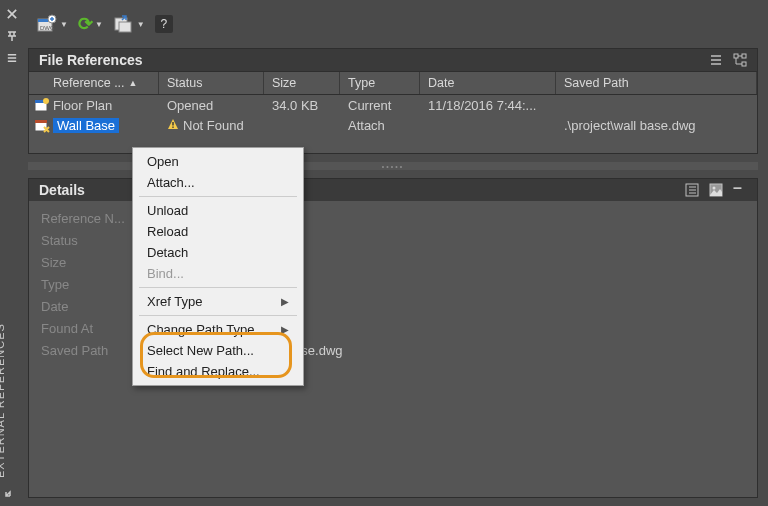 This screenshot has height=506, width=768. I want to click on help-icon: ?, so click(164, 24).